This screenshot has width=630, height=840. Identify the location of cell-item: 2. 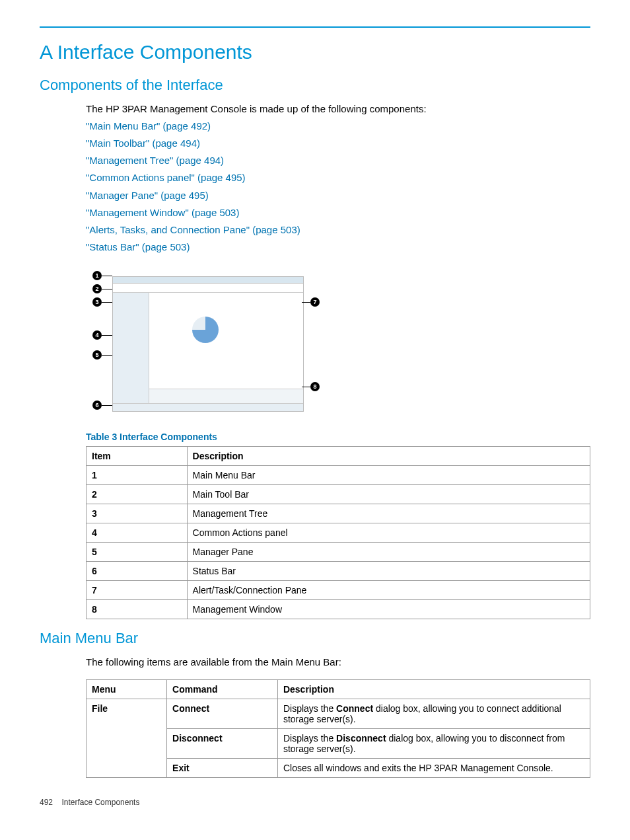
(137, 494).